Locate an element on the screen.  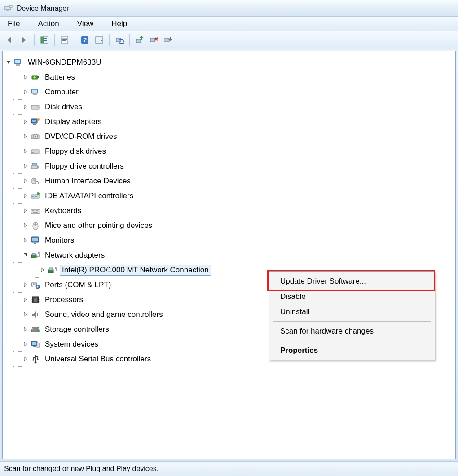
tree-node: IDE ATA/ATAPI controllers is located at coordinates (229, 196).